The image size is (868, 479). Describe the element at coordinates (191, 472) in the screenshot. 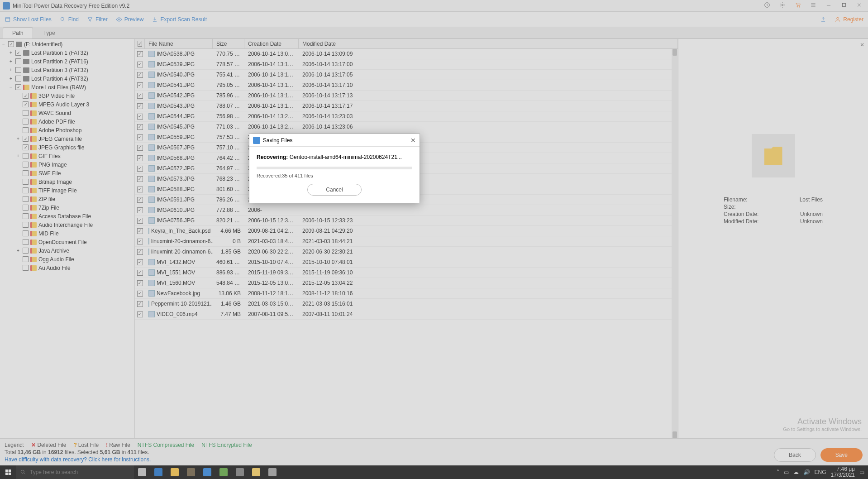

I see `store-icon` at that location.